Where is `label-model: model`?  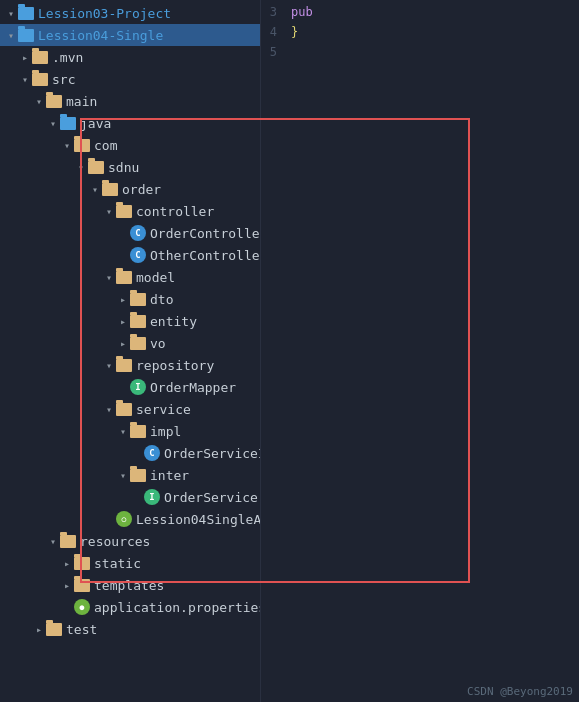
label-model: model is located at coordinates (156, 278).